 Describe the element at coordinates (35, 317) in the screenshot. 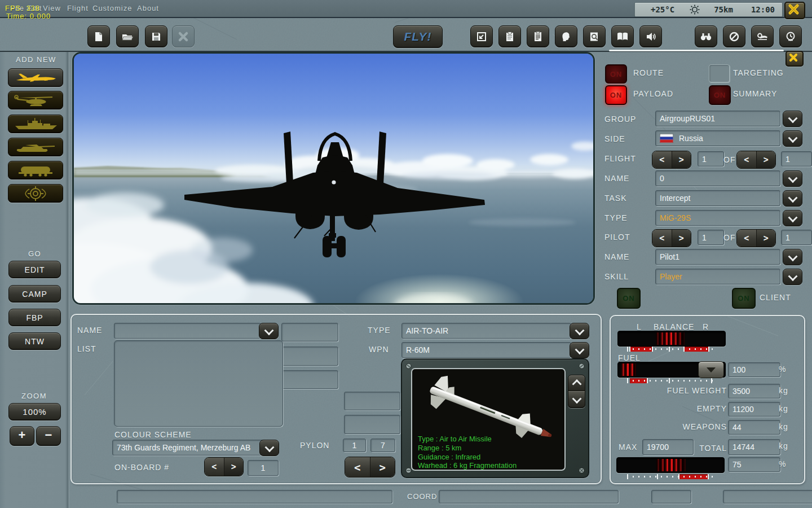

I see `fbp-button: FBP` at that location.